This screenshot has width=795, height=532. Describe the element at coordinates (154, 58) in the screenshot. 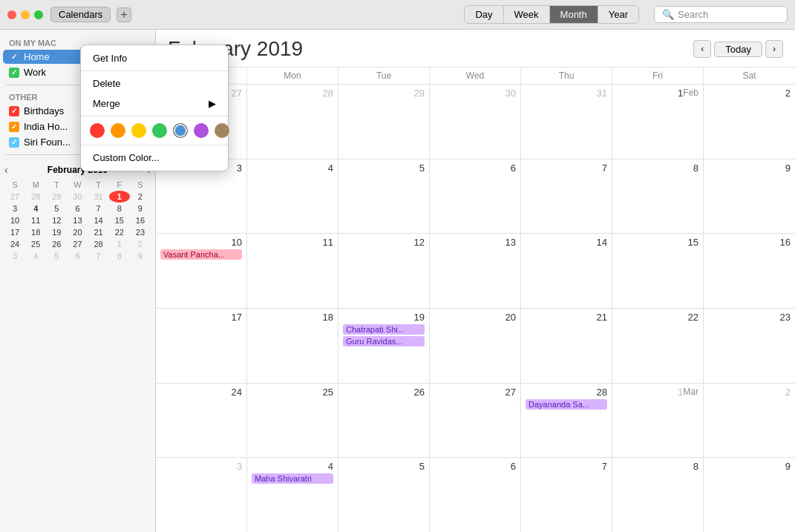

I see `ctx-get-info: Get Info` at that location.